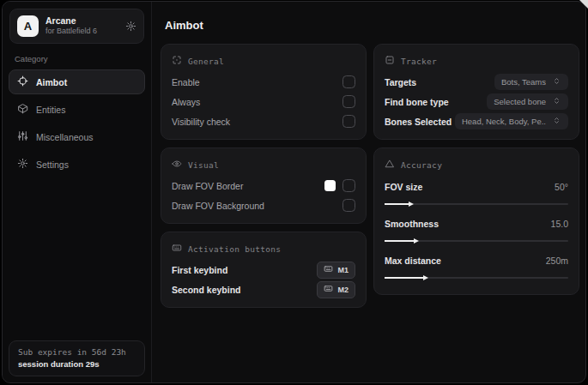 The width and height of the screenshot is (588, 385). I want to click on tracker-row-bone-type: Find bone type Selected bone, so click(476, 101).